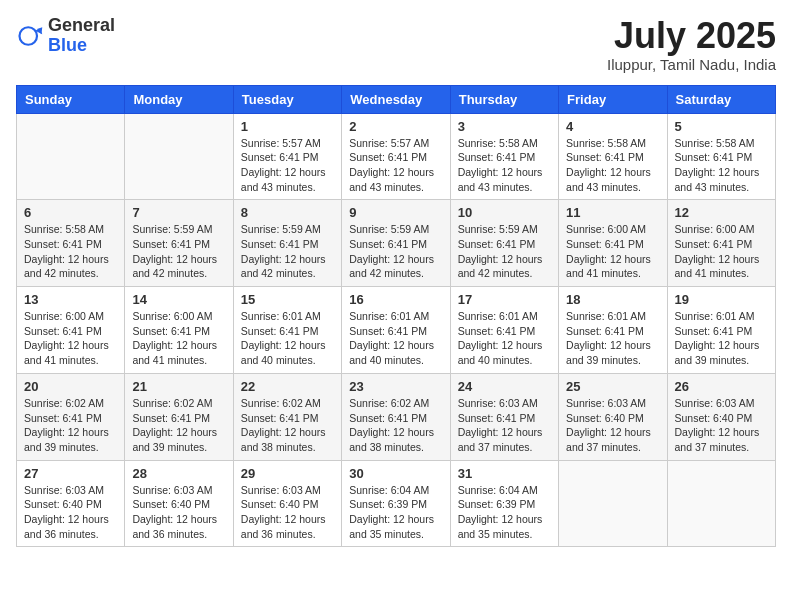 Image resolution: width=792 pixels, height=612 pixels. I want to click on calendar-cell: 8Sunrise: 5:59 AM Sunset: 6:41 PM Daylig…, so click(287, 244).